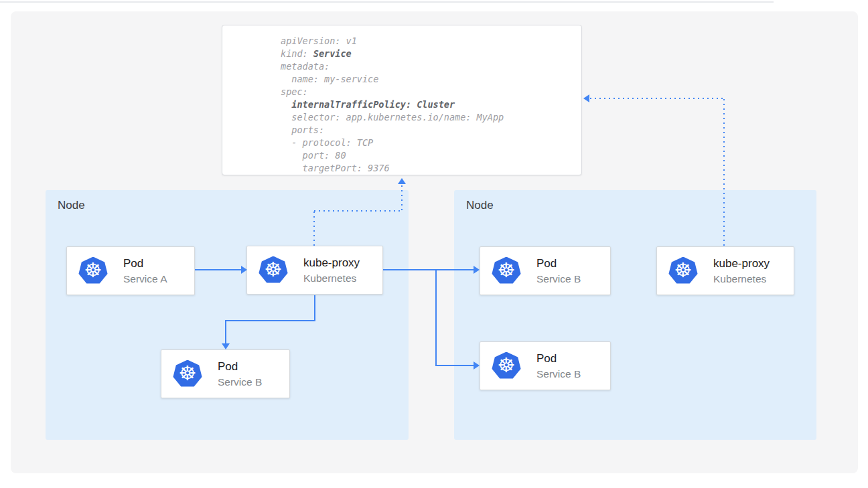 Image resolution: width=868 pixels, height=488 pixels. What do you see at coordinates (454, 365) in the screenshot?
I see `arrow-branch-horizontal` at bounding box center [454, 365].